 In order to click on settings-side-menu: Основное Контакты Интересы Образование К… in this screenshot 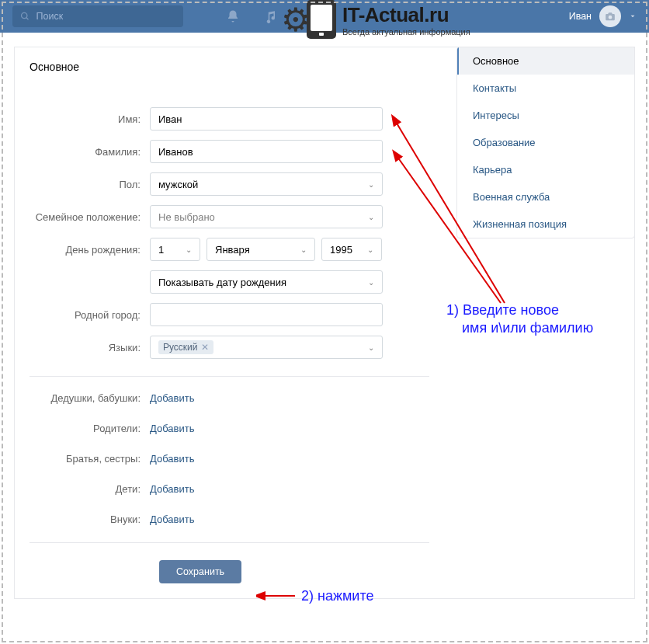, I will do `click(546, 143)`.